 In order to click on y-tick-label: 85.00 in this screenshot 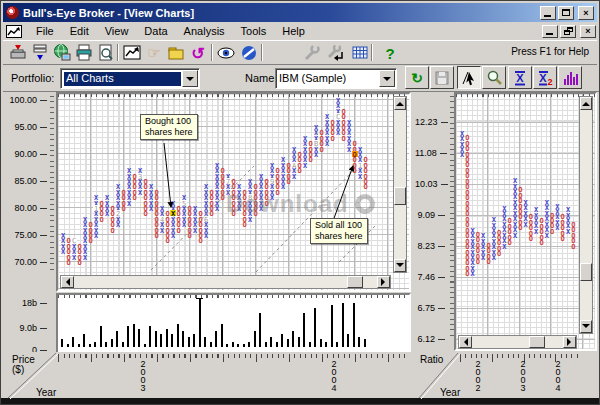, I will do `click(26, 181)`.